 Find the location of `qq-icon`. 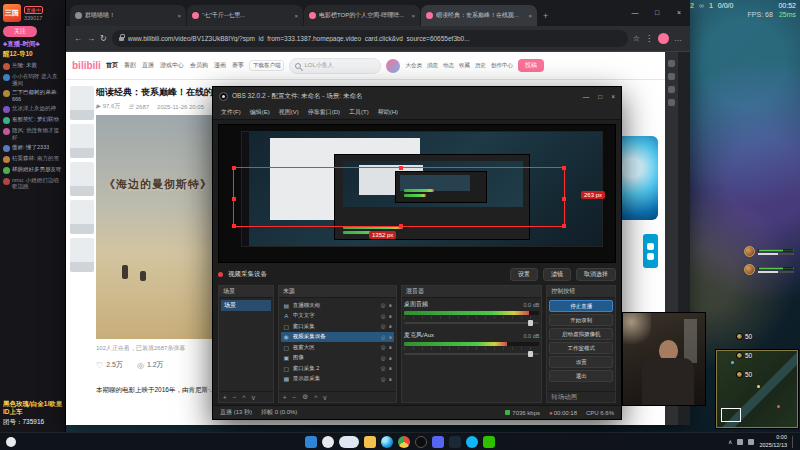

qq-icon is located at coordinates (472, 442).